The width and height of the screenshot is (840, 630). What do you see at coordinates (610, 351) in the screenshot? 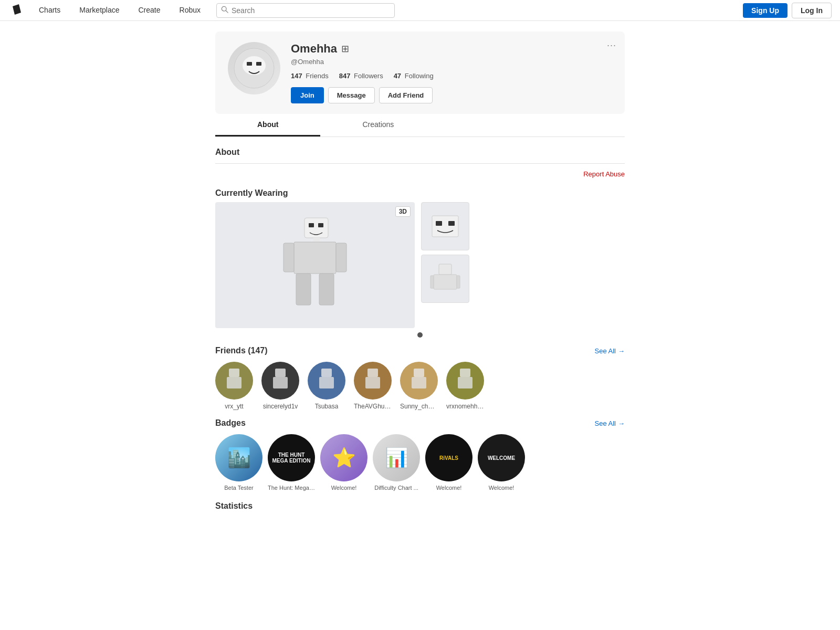
I see `friends-see-all: See All →` at bounding box center [610, 351].